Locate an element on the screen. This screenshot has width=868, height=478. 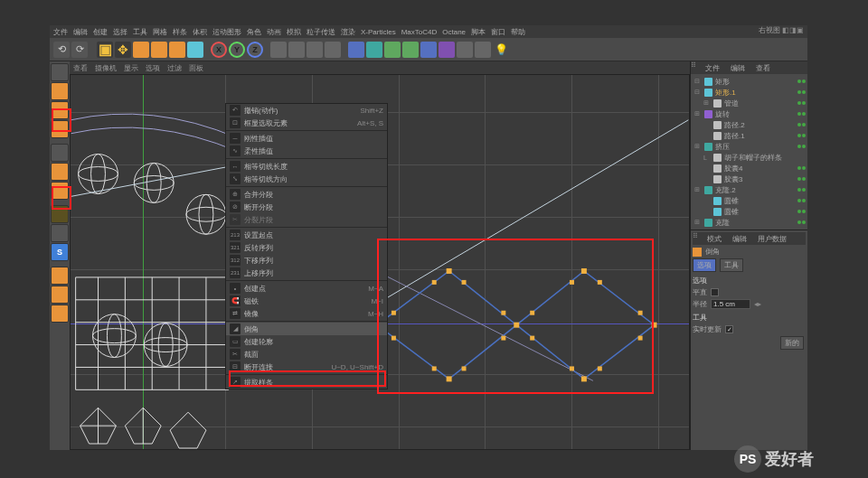
context-item: 213设置起点 is located at coordinates (307, 235).